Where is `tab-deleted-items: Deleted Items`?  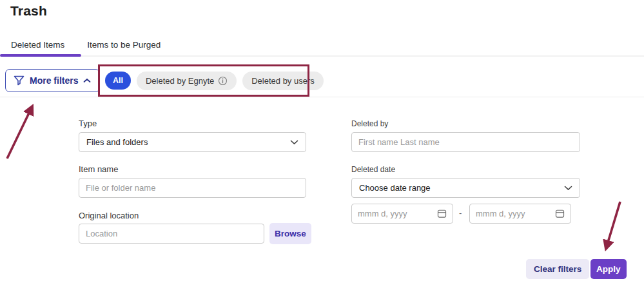
tab-deleted-items: Deleted Items is located at coordinates (37, 44).